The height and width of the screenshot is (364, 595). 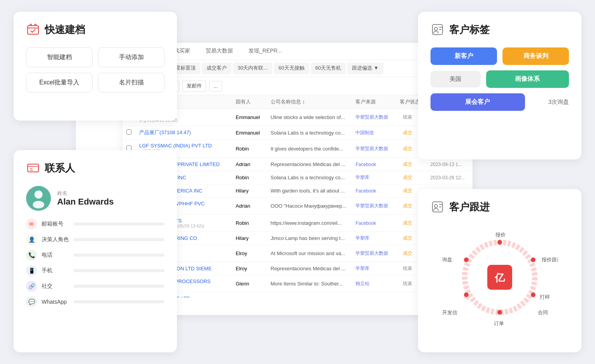 I want to click on tab-trade-data: 贸易大数据, so click(x=219, y=51).